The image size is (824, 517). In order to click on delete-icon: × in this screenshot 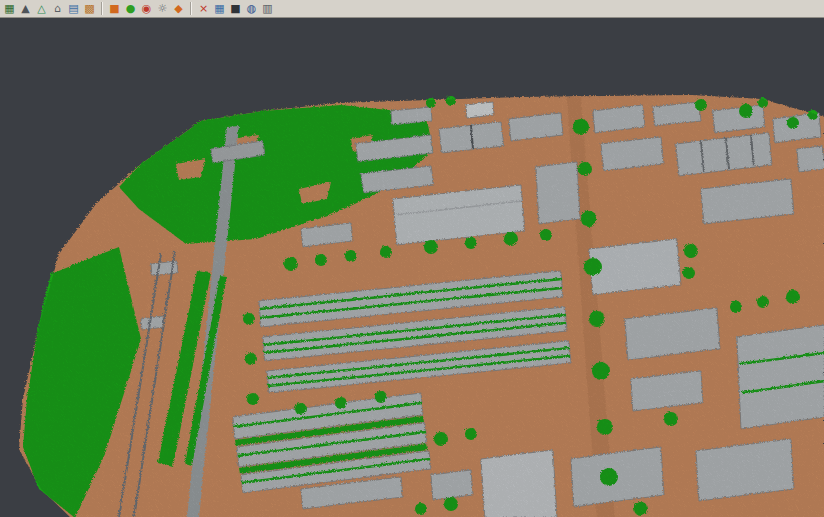, I will do `click(204, 8)`.